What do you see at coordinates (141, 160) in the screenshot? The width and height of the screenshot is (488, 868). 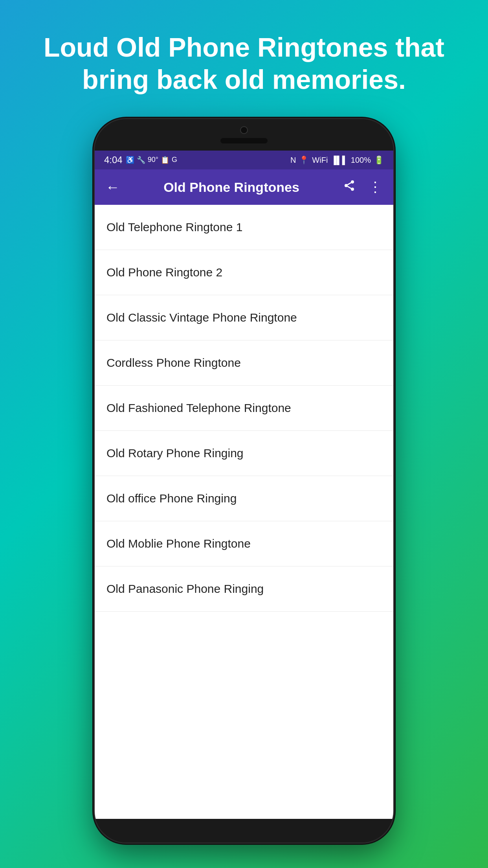 I see `tools-icon: 🔧` at bounding box center [141, 160].